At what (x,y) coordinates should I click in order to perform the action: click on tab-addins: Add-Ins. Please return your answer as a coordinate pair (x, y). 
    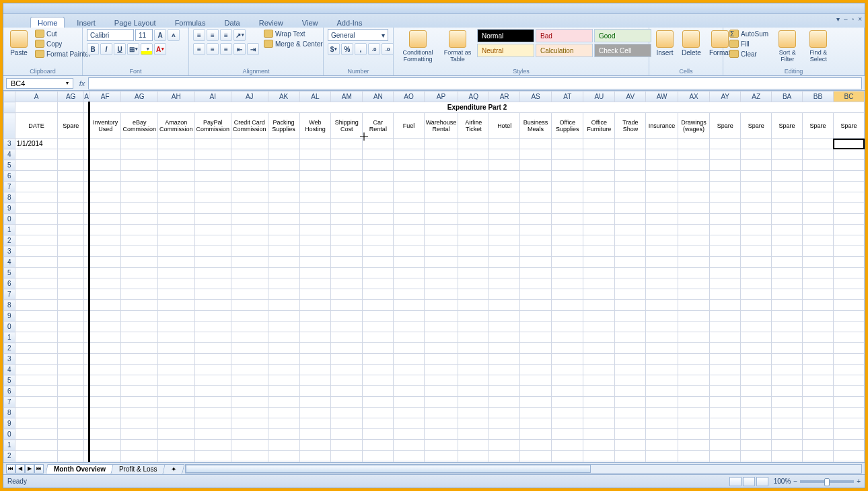
    Looking at the image, I should click on (349, 23).